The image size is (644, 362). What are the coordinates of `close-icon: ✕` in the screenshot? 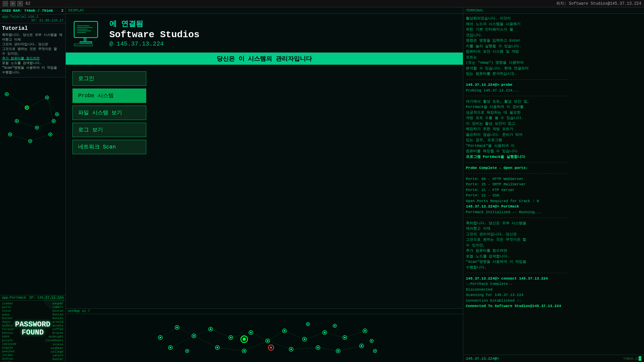 It's located at (20, 4).